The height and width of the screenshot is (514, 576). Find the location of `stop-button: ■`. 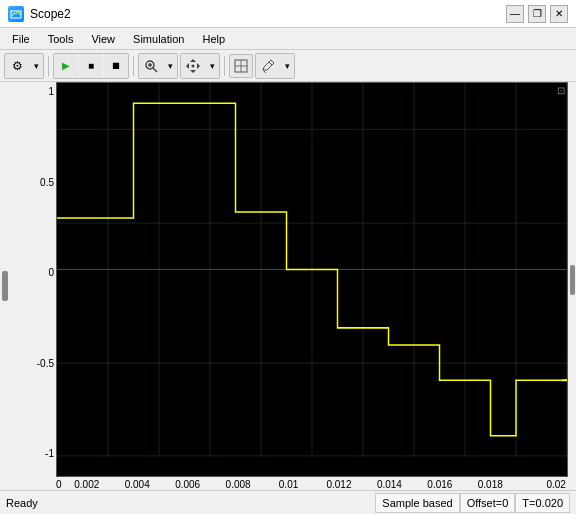

stop-button: ■ is located at coordinates (91, 66).